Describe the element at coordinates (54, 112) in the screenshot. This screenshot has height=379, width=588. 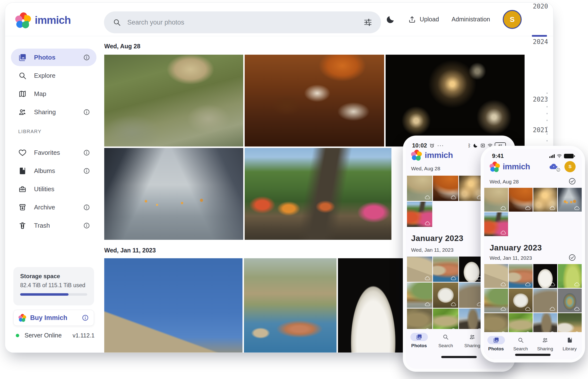
I see `sidebar-item: Sharing` at that location.